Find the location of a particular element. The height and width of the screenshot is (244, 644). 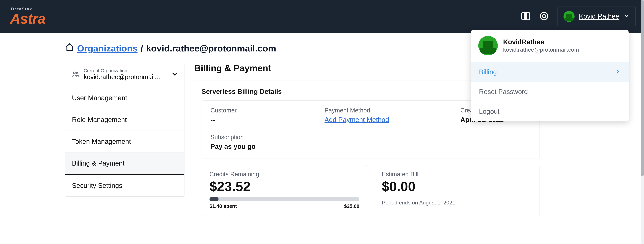

credits-progress-fill is located at coordinates (214, 199).